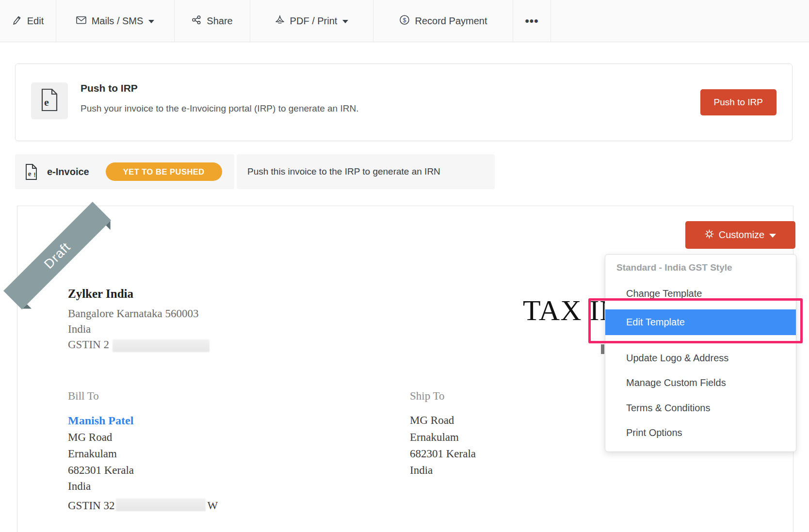 This screenshot has height=532, width=809. What do you see at coordinates (312, 21) in the screenshot?
I see `pdf-print-button: PDF / Print` at bounding box center [312, 21].